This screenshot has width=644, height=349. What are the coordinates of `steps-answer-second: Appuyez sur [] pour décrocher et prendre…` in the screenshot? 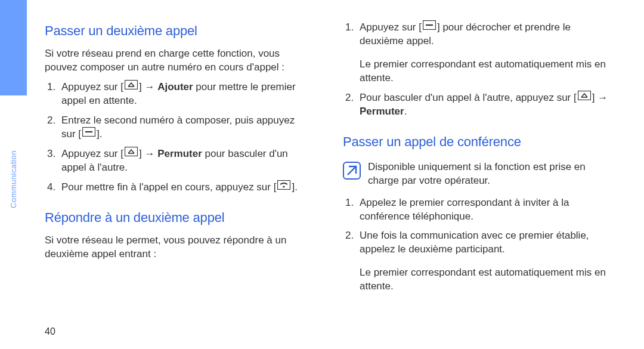 It's located at (476, 38).